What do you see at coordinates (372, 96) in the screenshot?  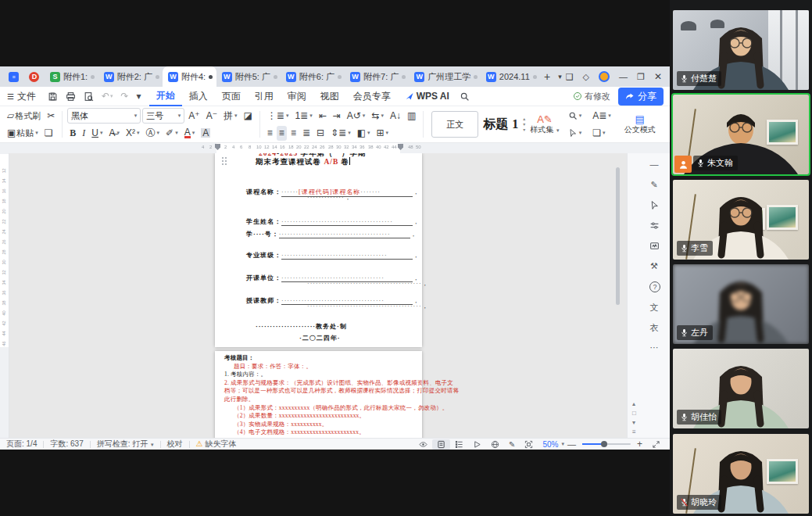 I see `menu-item-会员专享: 会员专享` at bounding box center [372, 96].